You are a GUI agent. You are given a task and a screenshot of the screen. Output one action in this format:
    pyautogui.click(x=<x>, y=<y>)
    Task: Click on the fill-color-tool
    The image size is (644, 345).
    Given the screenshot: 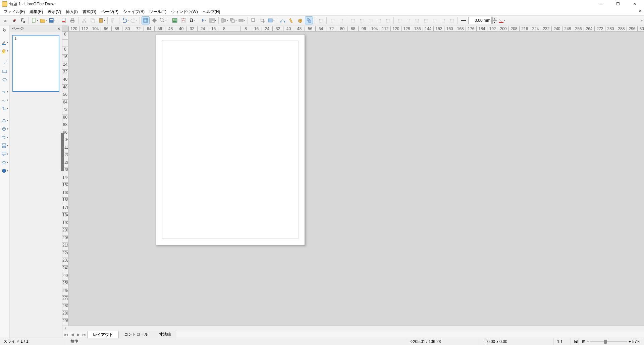 What is the action you would take?
    pyautogui.click(x=5, y=51)
    